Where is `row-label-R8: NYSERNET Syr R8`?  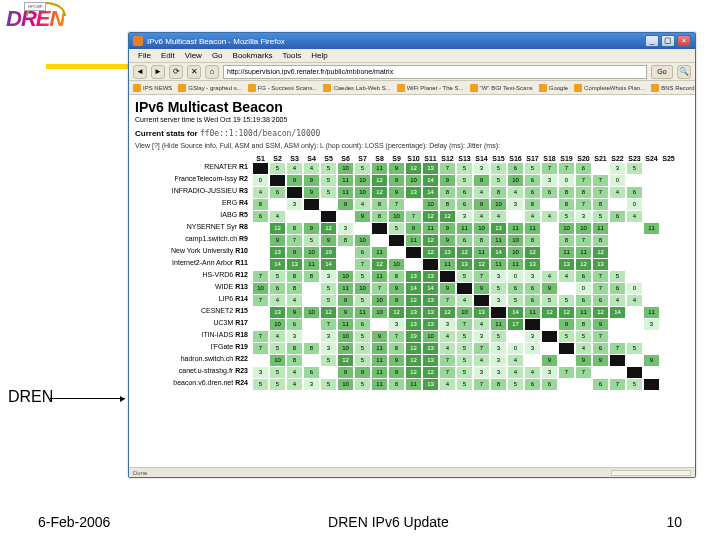 row-label-R8: NYSERNET Syr R8 is located at coordinates (193, 228).